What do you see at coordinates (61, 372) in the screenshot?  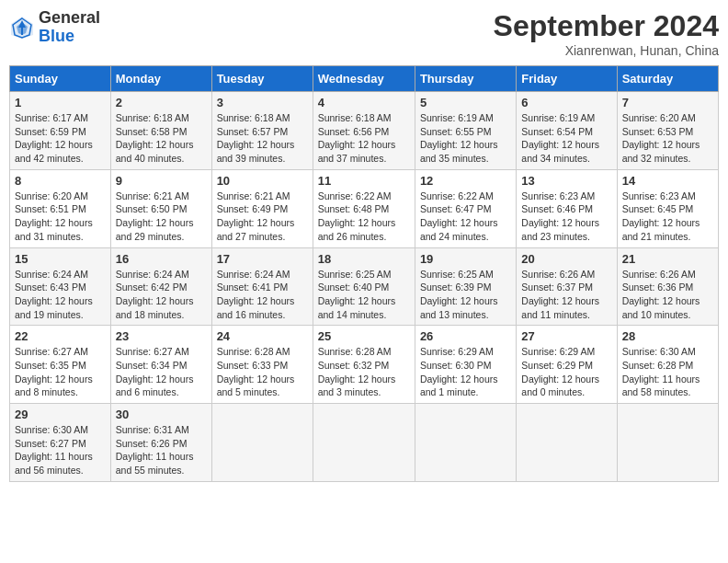 I see `day-info: Sunrise: 6:27 AM Sunset: 6:35 PM Dayligh…` at bounding box center [61, 372].